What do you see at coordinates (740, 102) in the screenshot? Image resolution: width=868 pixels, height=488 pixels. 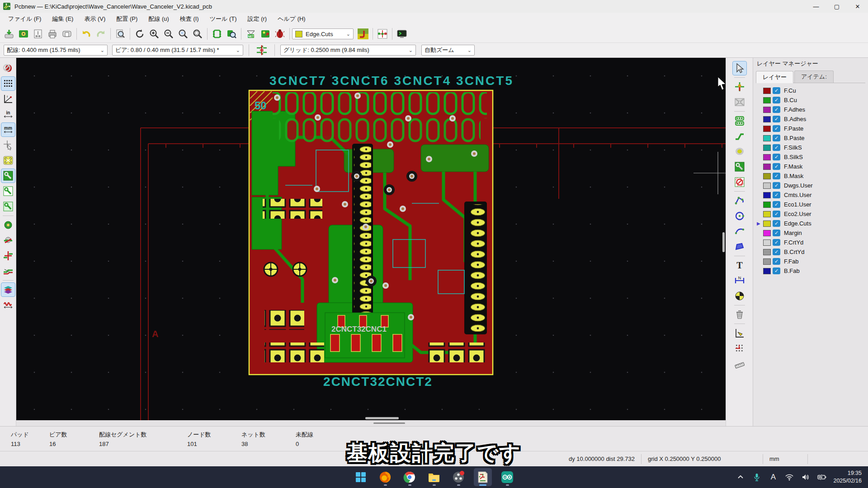 I see `highlight-net-icon` at bounding box center [740, 102].